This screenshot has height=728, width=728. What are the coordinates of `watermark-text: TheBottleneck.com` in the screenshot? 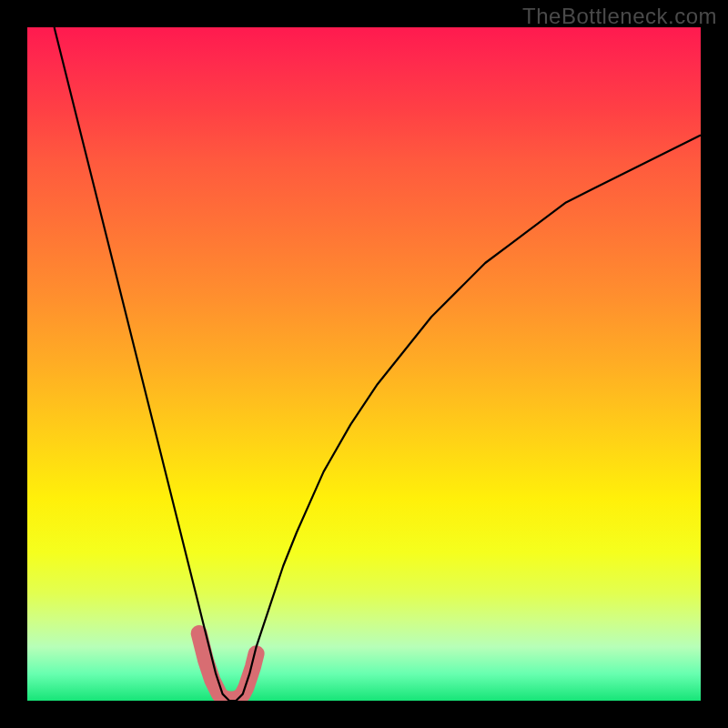 It's located at (620, 16).